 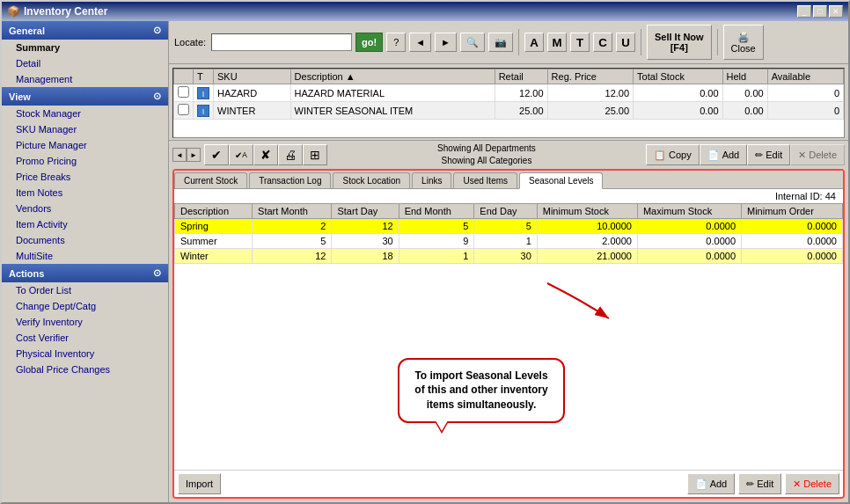 What do you see at coordinates (836, 11) in the screenshot?
I see `close-window-button: ✕` at bounding box center [836, 11].